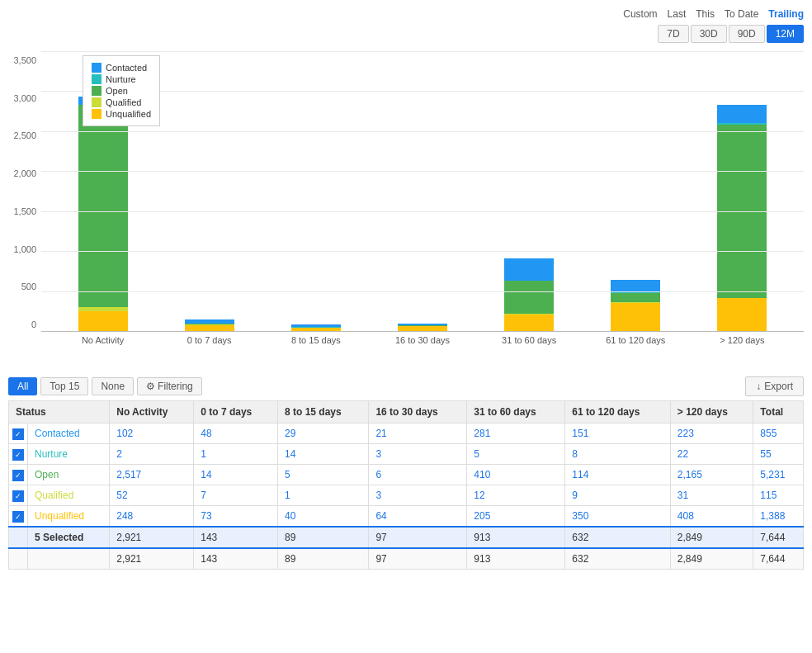 This screenshot has width=812, height=653. Describe the element at coordinates (323, 537) in the screenshot. I see `selected-value: 89` at that location.